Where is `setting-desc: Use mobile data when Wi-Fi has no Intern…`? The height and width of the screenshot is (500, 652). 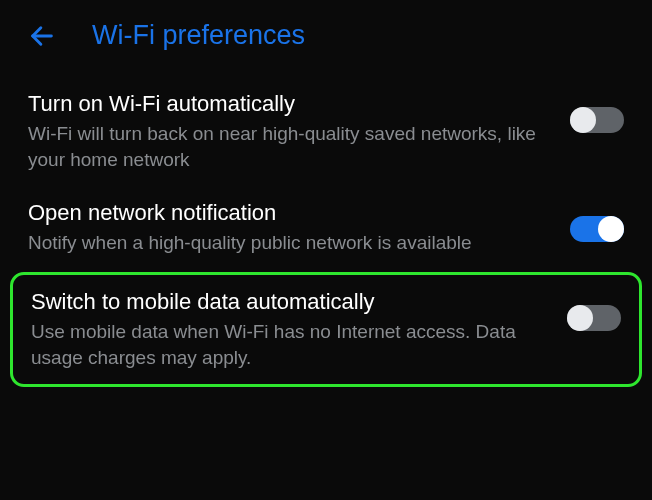
setting-desc: Use mobile data when Wi-Fi has no Intern… is located at coordinates (289, 344).